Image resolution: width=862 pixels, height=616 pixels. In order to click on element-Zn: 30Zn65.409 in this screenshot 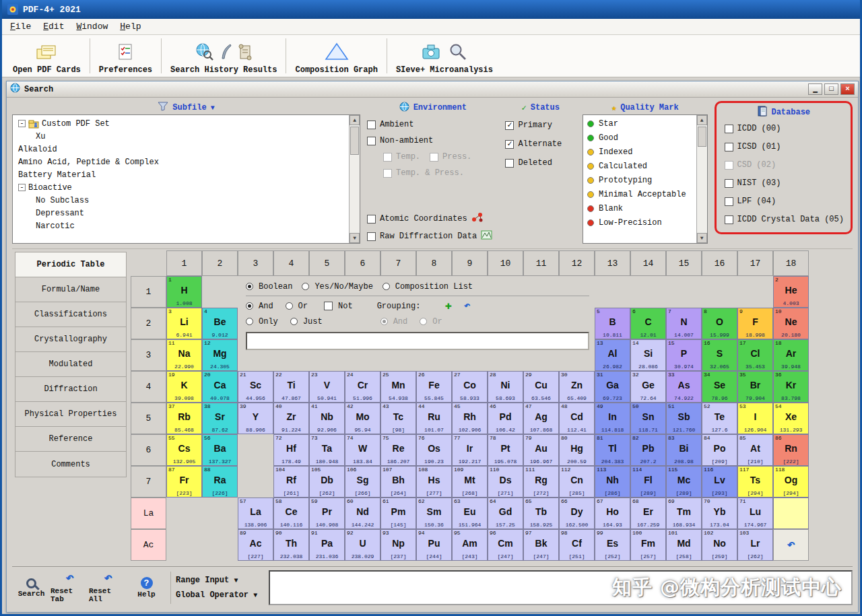, I will do `click(576, 386)`.